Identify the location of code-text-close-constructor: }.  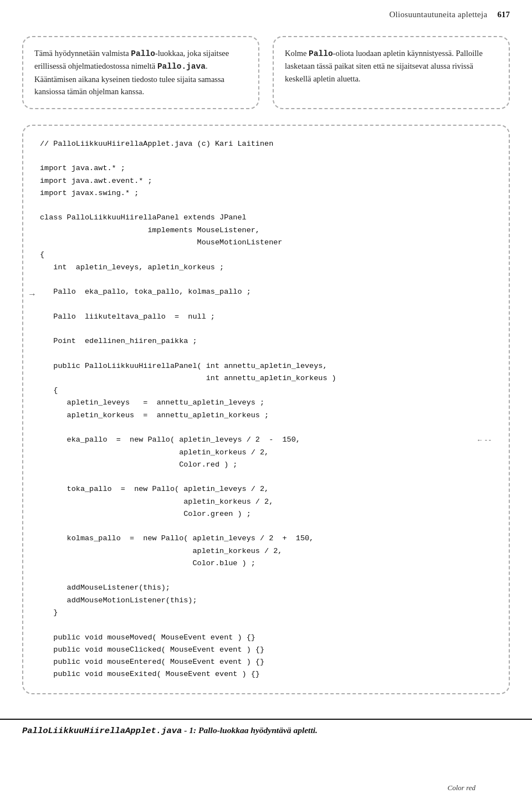
(49, 613).